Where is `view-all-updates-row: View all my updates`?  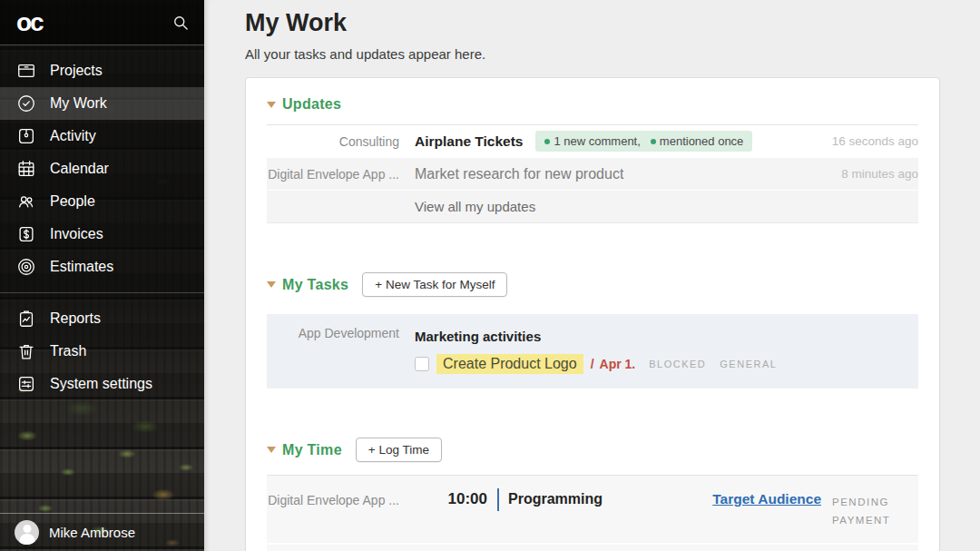
view-all-updates-row: View all my updates is located at coordinates (593, 207).